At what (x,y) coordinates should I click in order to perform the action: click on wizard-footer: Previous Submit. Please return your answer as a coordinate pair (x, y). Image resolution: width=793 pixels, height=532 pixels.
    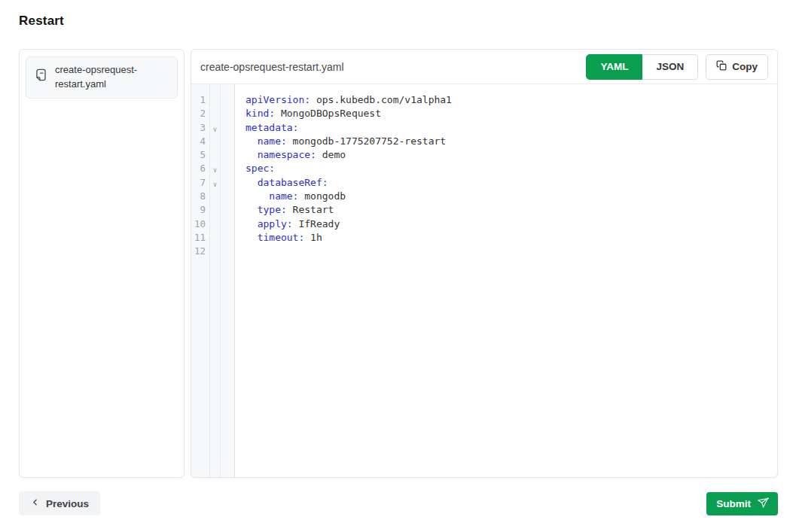
    Looking at the image, I should click on (398, 503).